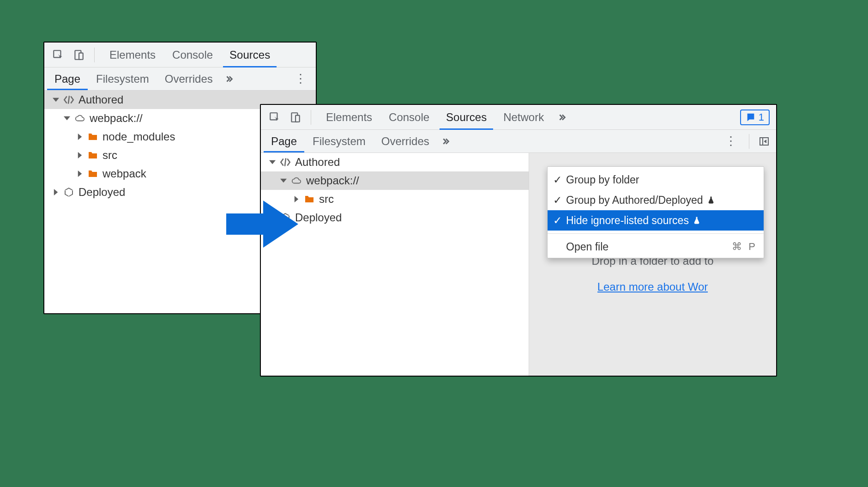 This screenshot has width=868, height=487. I want to click on learn-more-link: Learn more about Wor, so click(653, 287).